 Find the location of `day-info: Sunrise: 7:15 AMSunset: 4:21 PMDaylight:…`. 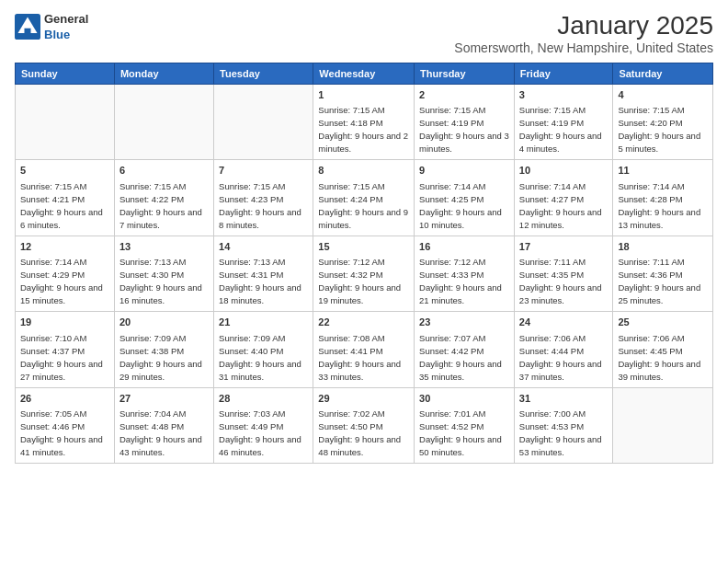

day-info: Sunrise: 7:15 AMSunset: 4:21 PMDaylight:… is located at coordinates (62, 206).